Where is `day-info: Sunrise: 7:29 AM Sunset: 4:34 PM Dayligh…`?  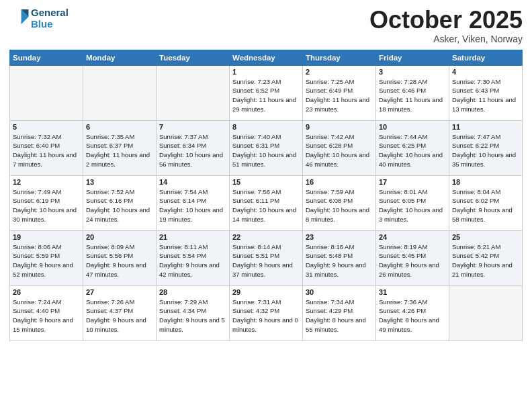
day-info: Sunrise: 7:29 AM Sunset: 4:34 PM Dayligh… is located at coordinates (193, 316).